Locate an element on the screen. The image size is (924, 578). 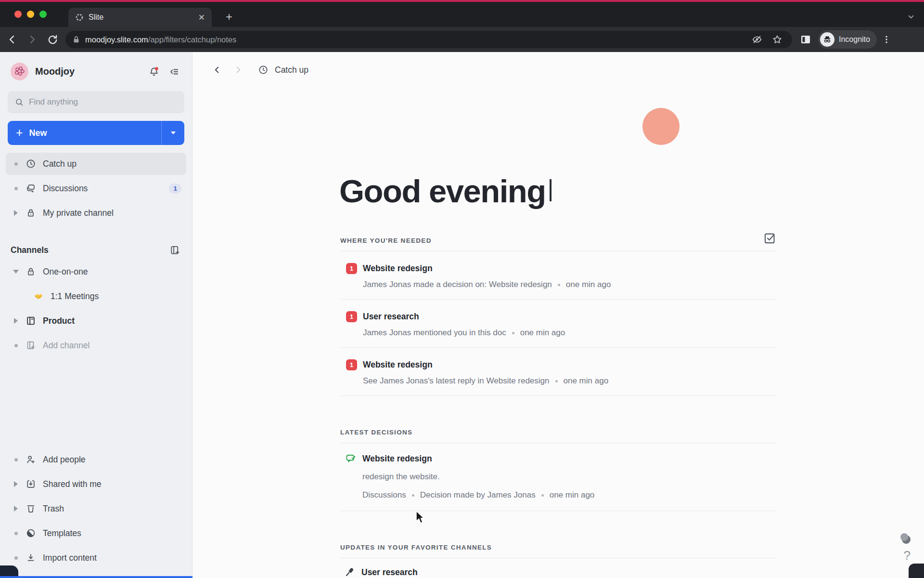
collapse-sidebar-icon is located at coordinates (174, 72).